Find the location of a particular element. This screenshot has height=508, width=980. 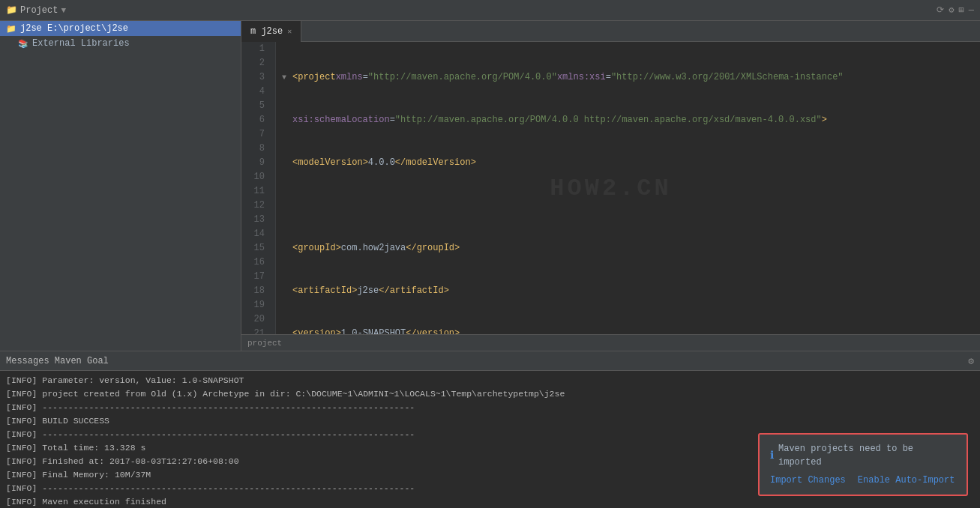

code-line-6: <artifactId>j2se</artifactId> is located at coordinates (631, 291).